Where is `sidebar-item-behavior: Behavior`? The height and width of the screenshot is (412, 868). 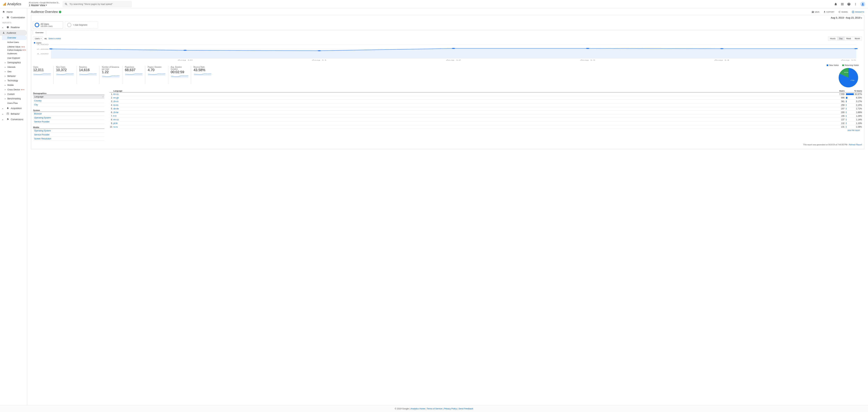 sidebar-item-behavior: Behavior is located at coordinates (14, 76).